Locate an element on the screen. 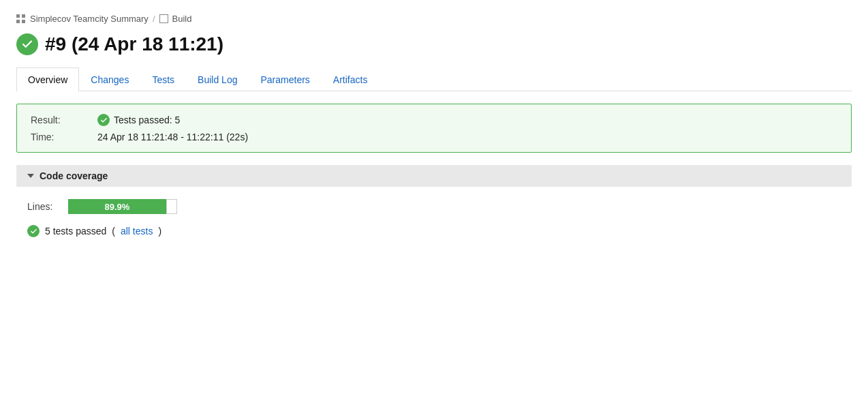 The height and width of the screenshot is (394, 868). result-label: Result: is located at coordinates (61, 120).